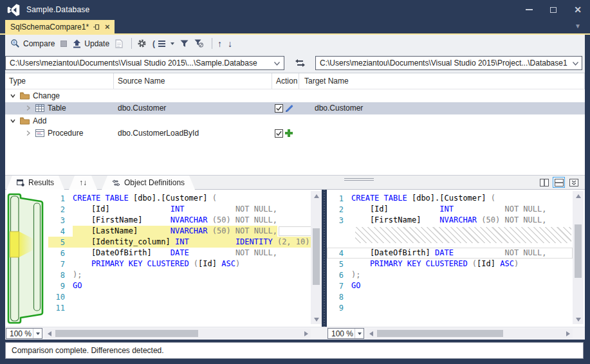  What do you see at coordinates (529, 10) in the screenshot?
I see `minimize-button` at bounding box center [529, 10].